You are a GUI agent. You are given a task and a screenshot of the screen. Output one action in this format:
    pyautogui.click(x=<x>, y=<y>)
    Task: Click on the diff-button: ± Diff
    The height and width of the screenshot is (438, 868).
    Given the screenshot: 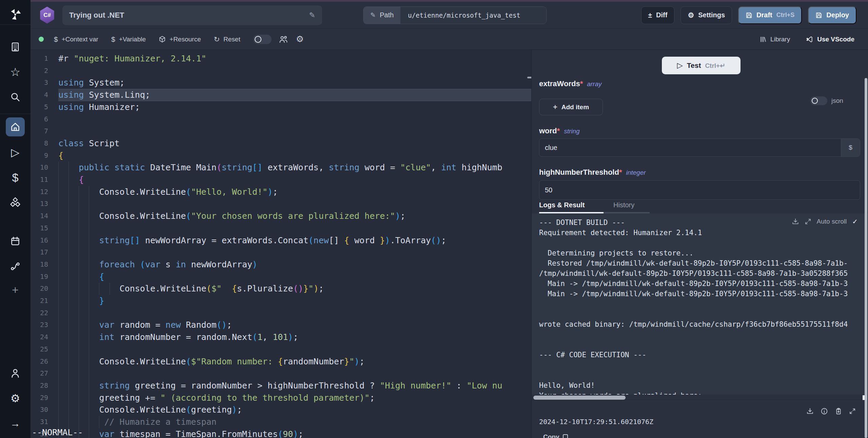 What is the action you would take?
    pyautogui.click(x=658, y=15)
    